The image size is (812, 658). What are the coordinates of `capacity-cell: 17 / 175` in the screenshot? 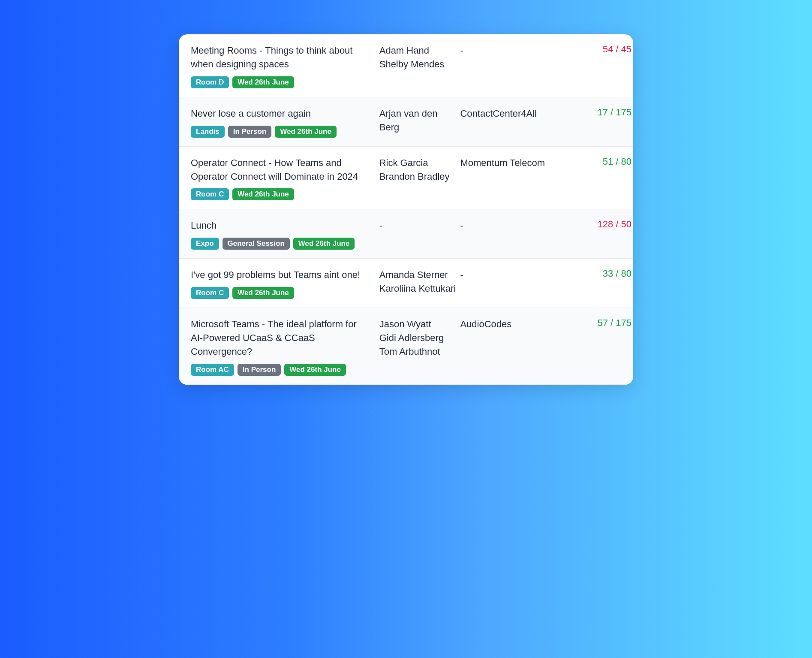 It's located at (597, 122).